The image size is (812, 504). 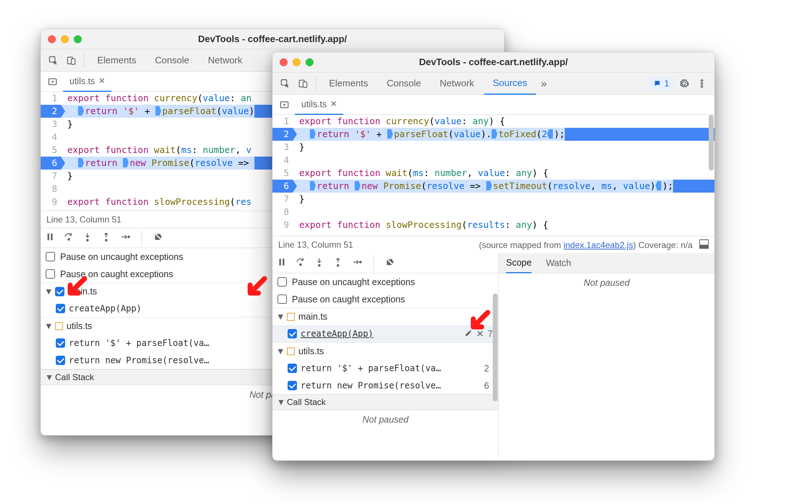 What do you see at coordinates (399, 121) in the screenshot?
I see `code-text: export function currency(value: any) {` at bounding box center [399, 121].